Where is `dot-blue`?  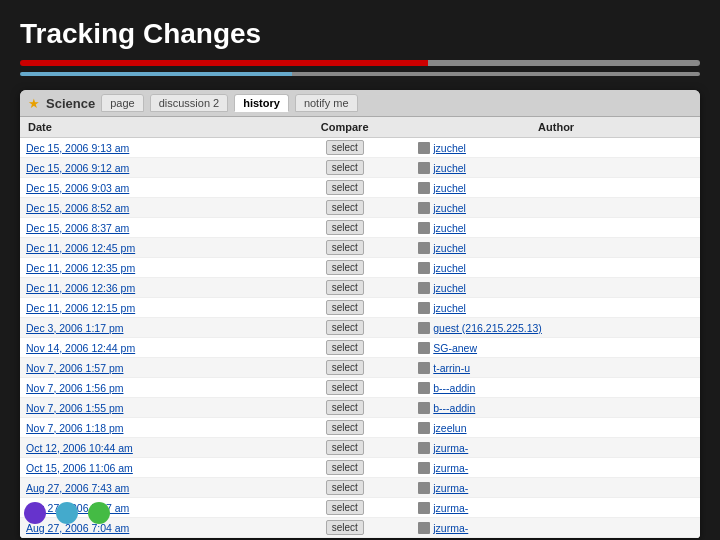
dot-blue is located at coordinates (67, 513).